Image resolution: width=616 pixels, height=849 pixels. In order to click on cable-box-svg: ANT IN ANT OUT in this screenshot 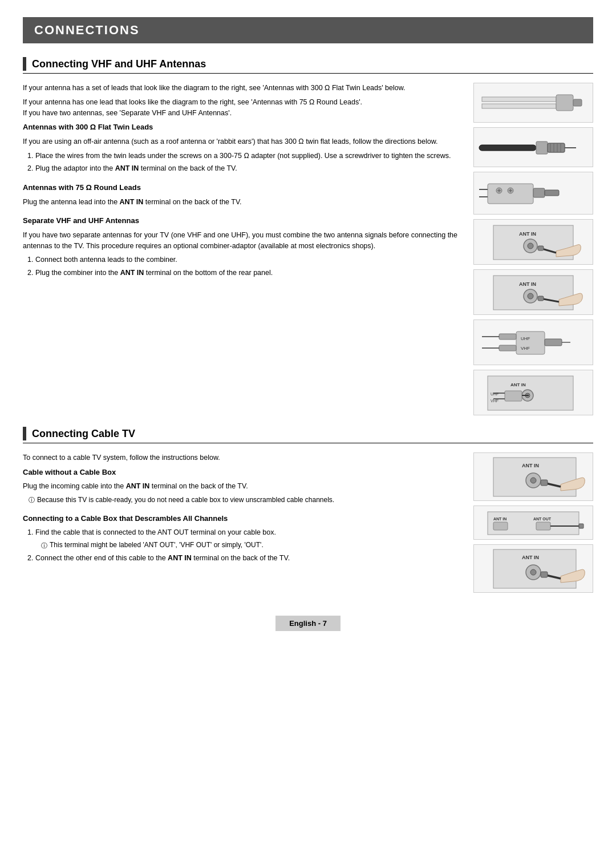, I will do `click(533, 523)`.